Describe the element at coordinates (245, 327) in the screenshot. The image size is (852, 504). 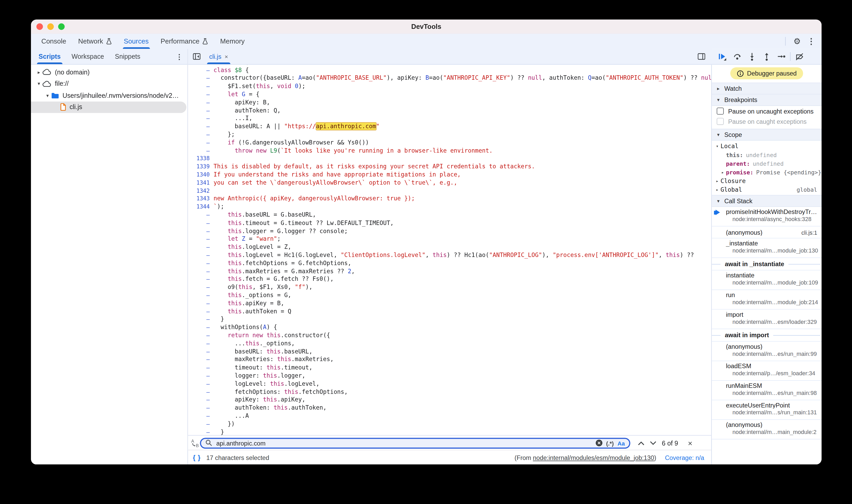
I see `code-text: withOptions(A) {` at that location.